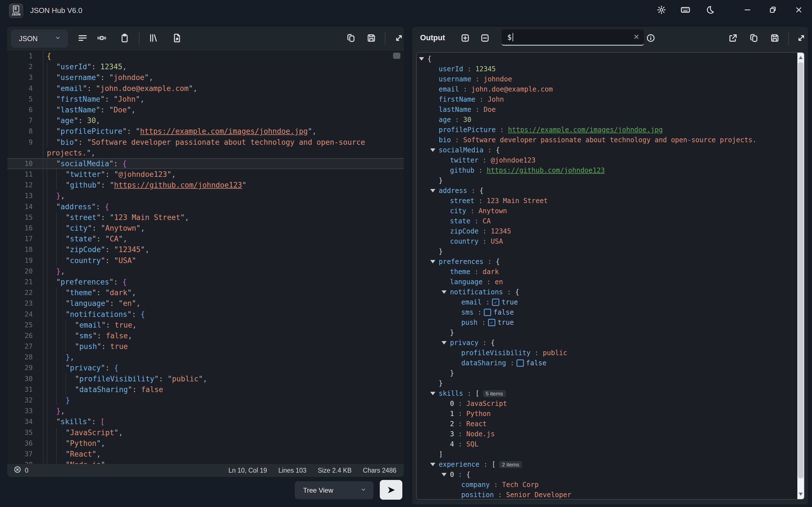 The image size is (812, 507). Describe the element at coordinates (773, 10) in the screenshot. I see `restore-button` at that location.